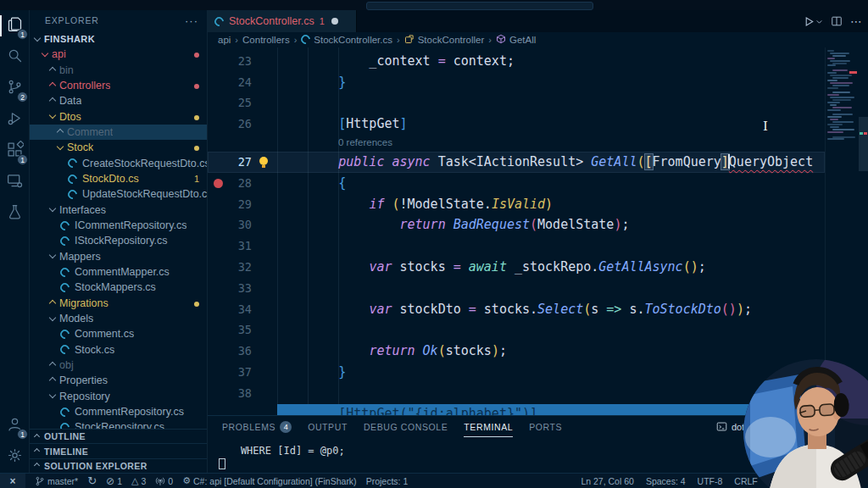 This screenshot has width=868, height=488. What do you see at coordinates (488, 427) in the screenshot?
I see `panel-tab-terminal: TERMINAL` at bounding box center [488, 427].